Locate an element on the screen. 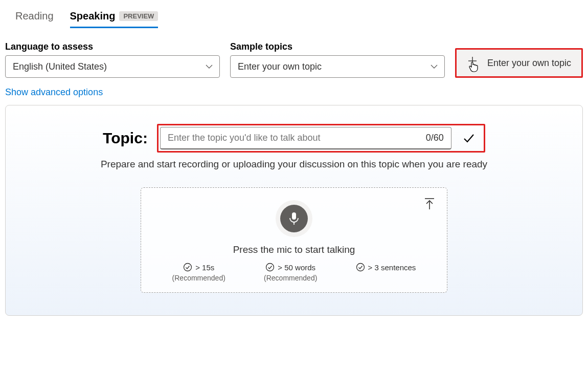  tab-label: Reading is located at coordinates (35, 16).